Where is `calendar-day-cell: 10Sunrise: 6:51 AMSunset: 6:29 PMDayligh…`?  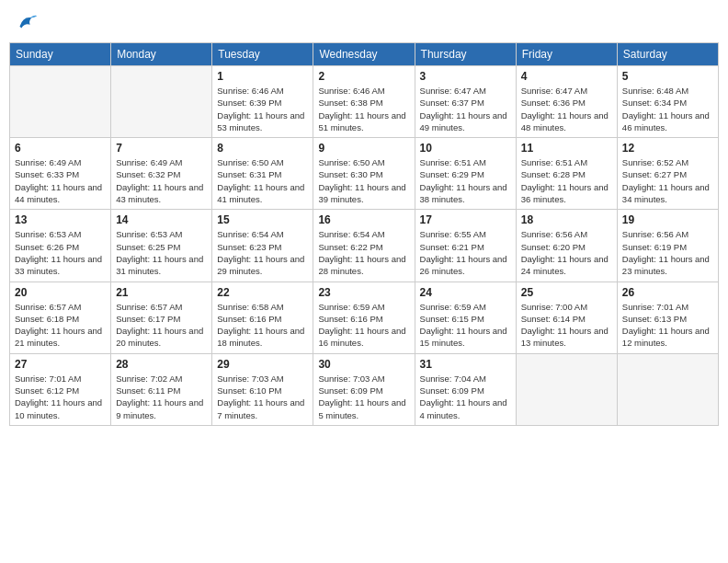
calendar-day-cell: 10Sunrise: 6:51 AMSunset: 6:29 PMDayligh… is located at coordinates (465, 174).